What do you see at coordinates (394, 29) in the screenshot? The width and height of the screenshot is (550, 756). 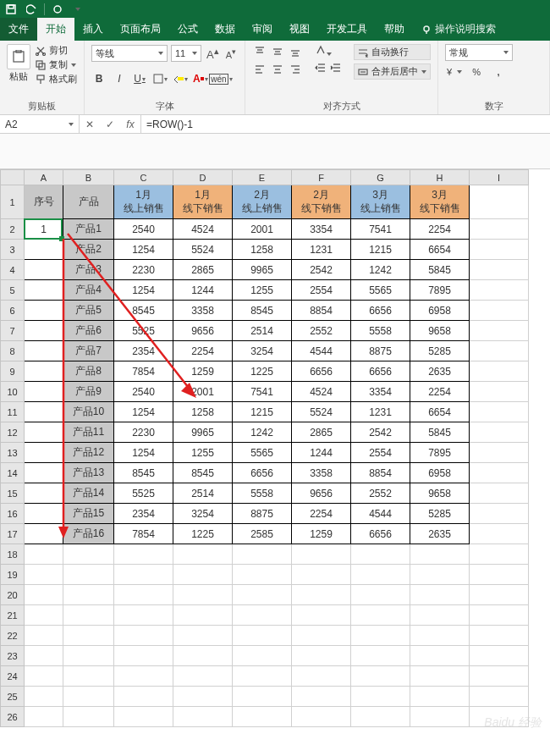 I see `tab-help: 帮助` at bounding box center [394, 29].